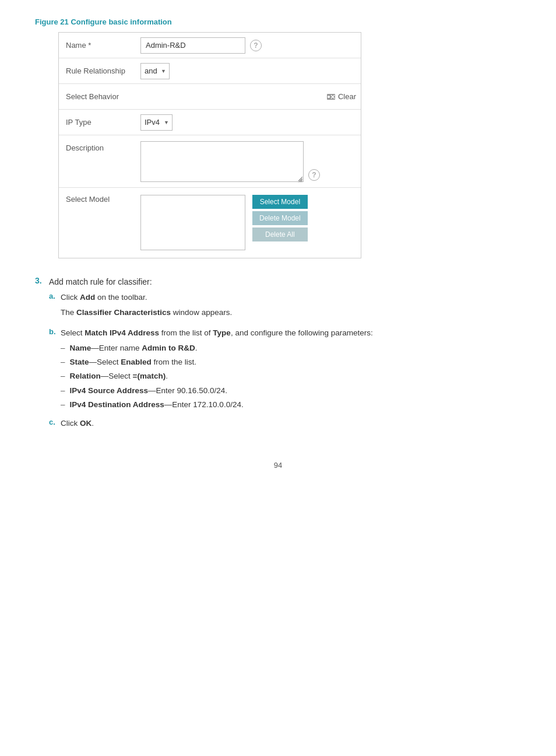 The width and height of the screenshot is (556, 756). Describe the element at coordinates (193, 223) in the screenshot. I see `model-list-area` at that location.